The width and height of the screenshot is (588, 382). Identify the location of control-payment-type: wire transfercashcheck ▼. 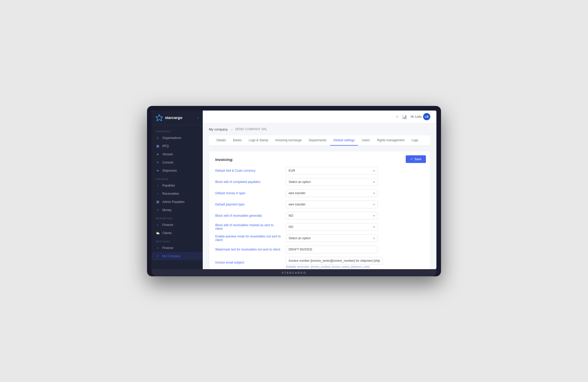
(332, 204).